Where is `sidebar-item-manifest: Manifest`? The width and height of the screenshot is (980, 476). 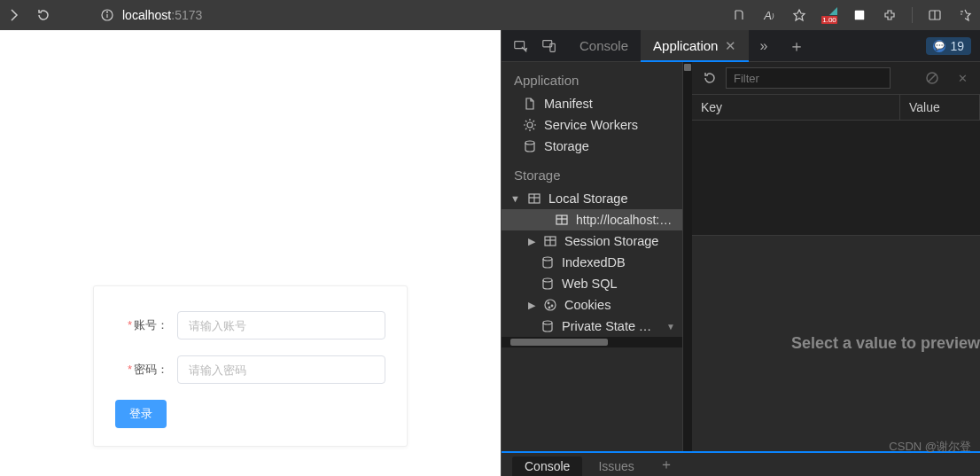
sidebar-item-manifest: Manifest is located at coordinates (592, 104).